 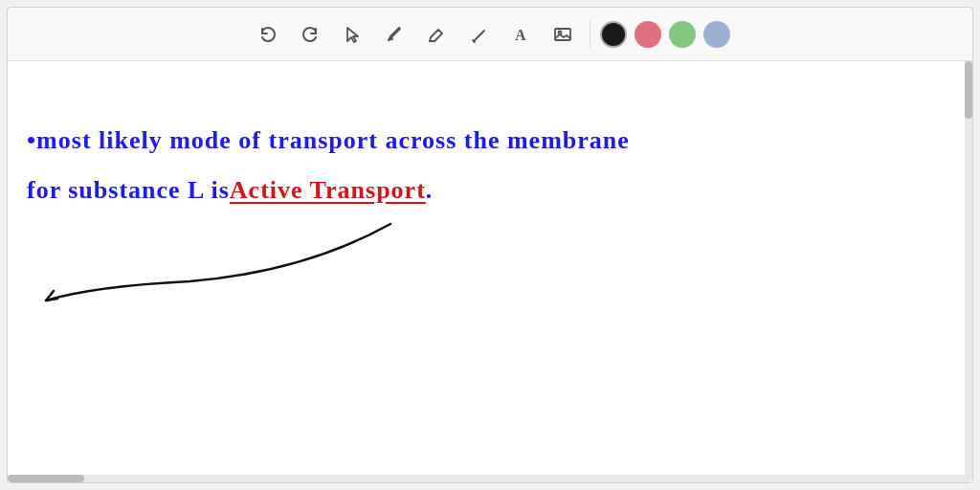 What do you see at coordinates (327, 190) in the screenshot?
I see `text-line2-highlight: Active Transport` at bounding box center [327, 190].